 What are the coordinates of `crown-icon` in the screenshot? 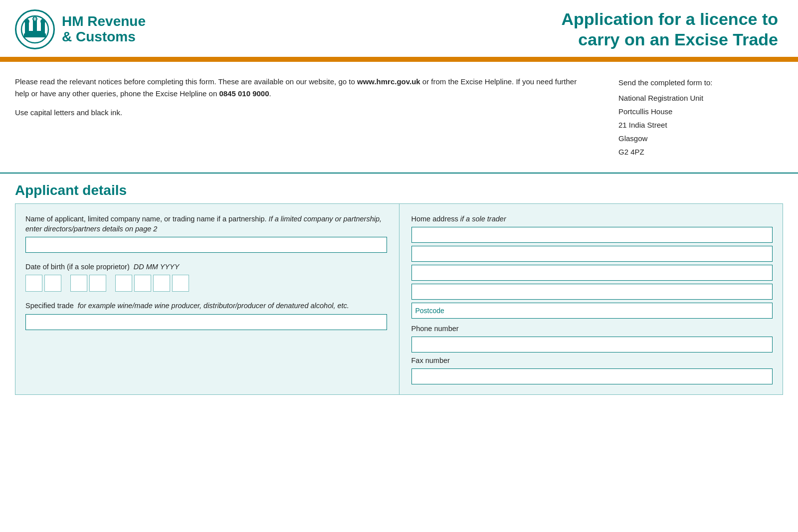 It's located at (35, 29).